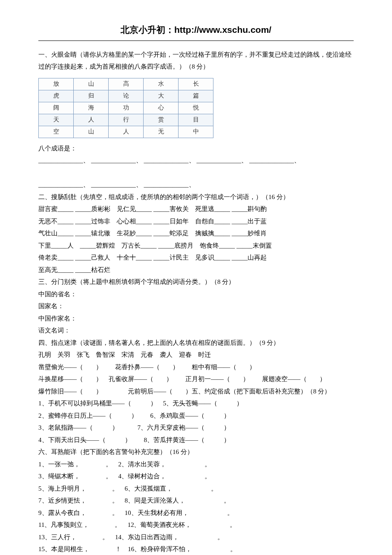  What do you see at coordinates (196, 513) in the screenshot?
I see `q6-line: 9、露从今夜白， 。 10、天生我材必有用， 。` at bounding box center [196, 513].